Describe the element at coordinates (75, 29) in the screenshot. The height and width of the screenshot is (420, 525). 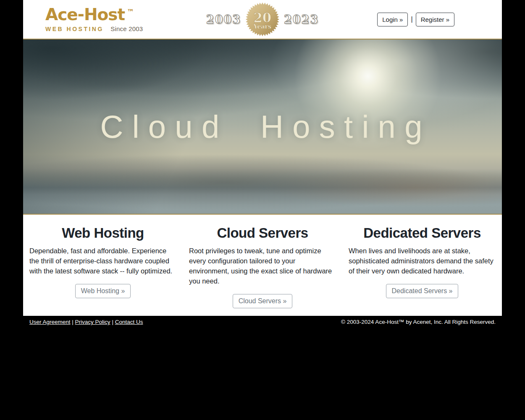
I see `brand-tagline: WEB HOSTING` at that location.